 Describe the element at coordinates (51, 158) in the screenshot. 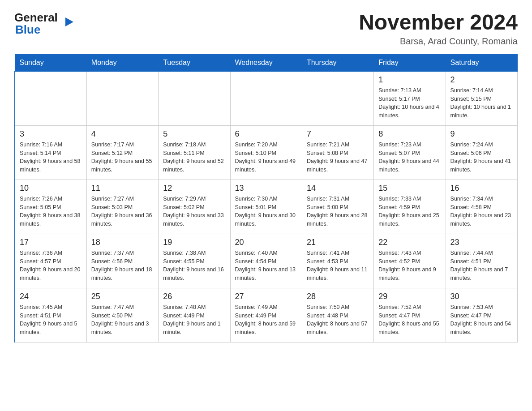

I see `day-info: Sunrise: 7:16 AM Sunset: 5:14 PM Dayligh…` at that location.